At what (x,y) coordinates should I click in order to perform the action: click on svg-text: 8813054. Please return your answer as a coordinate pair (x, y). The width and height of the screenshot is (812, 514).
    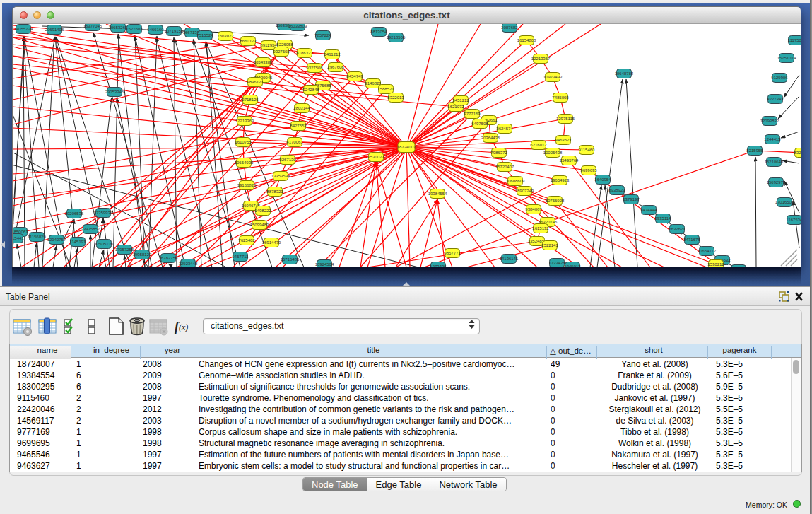
    Looking at the image, I should click on (379, 32).